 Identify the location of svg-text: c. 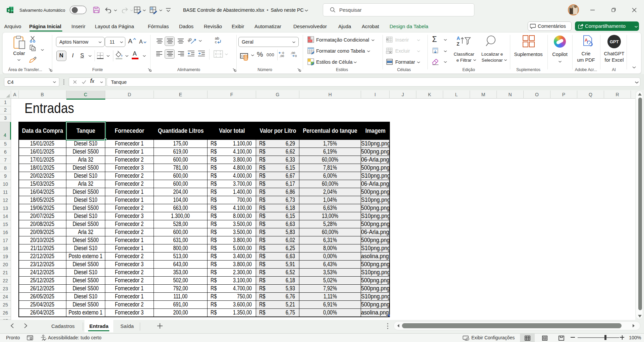
(216, 42).